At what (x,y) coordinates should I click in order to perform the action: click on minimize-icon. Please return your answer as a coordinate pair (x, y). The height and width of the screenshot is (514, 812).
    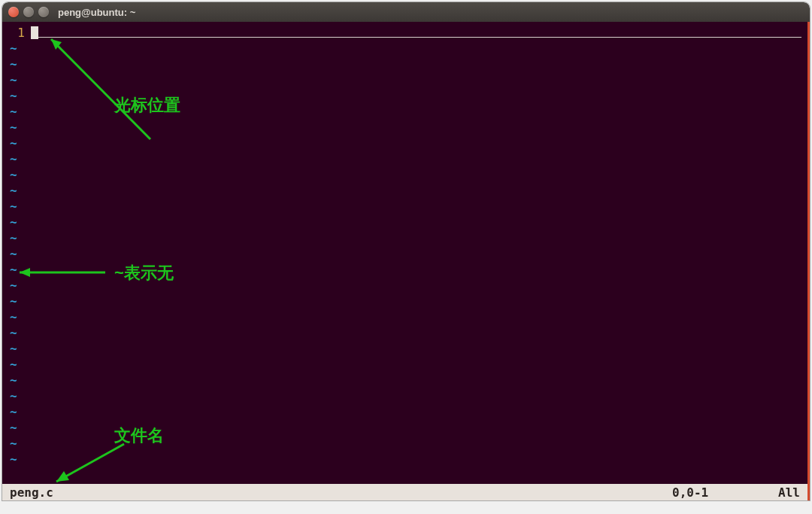
    Looking at the image, I should click on (29, 12).